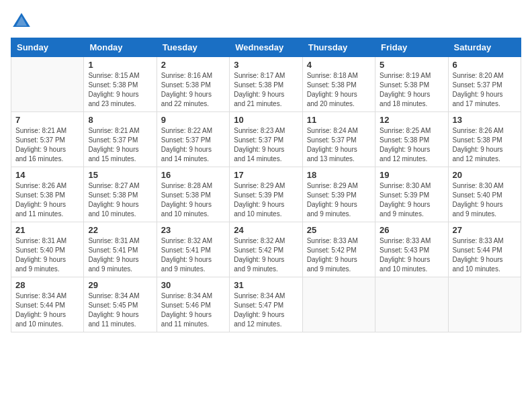  What do you see at coordinates (193, 195) in the screenshot?
I see `calendar-cell: 16Sunrise: 8:28 AM Sunset: 5:38 PM Dayli…` at bounding box center [193, 195].